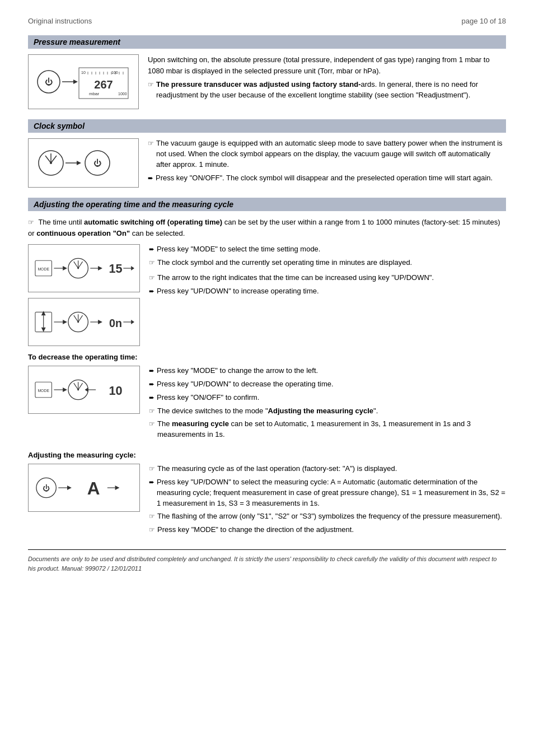 The height and width of the screenshot is (756, 534). I want to click on adj-note2-text: The clock symbol and the currently set o…, so click(284, 263).